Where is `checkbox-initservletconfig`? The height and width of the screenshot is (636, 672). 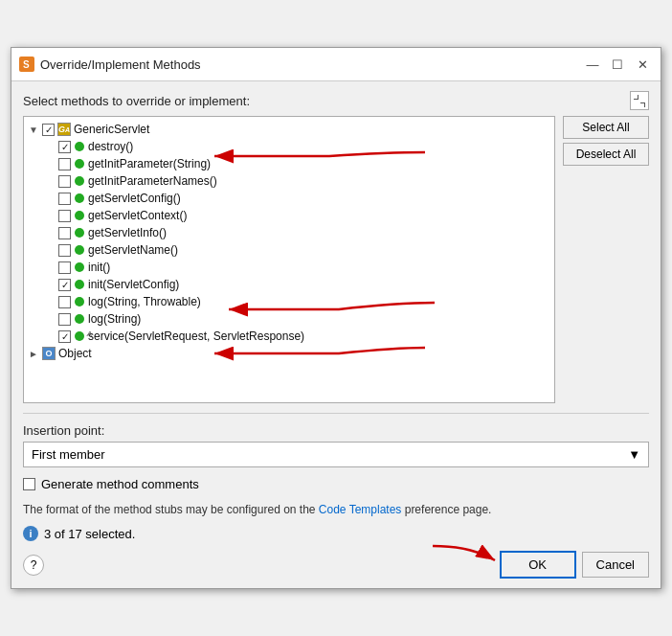
checkbox-initservletconfig is located at coordinates (65, 285).